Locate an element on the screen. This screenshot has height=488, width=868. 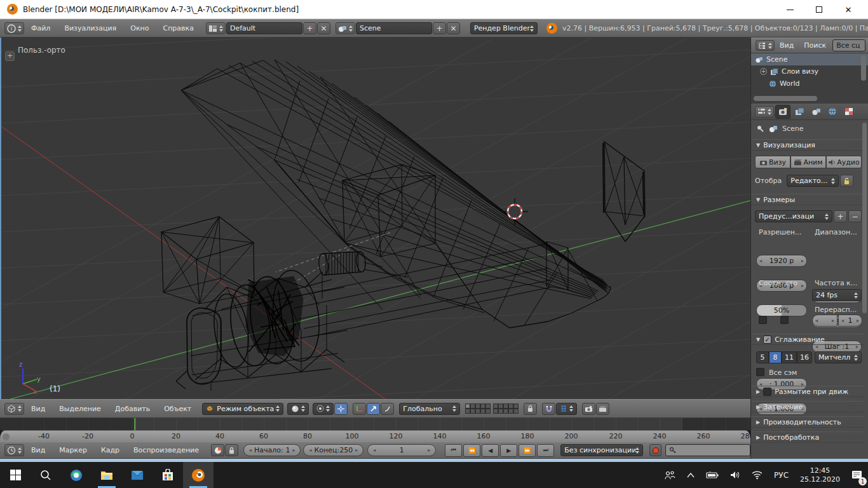
tab-scene is located at coordinates (816, 112).